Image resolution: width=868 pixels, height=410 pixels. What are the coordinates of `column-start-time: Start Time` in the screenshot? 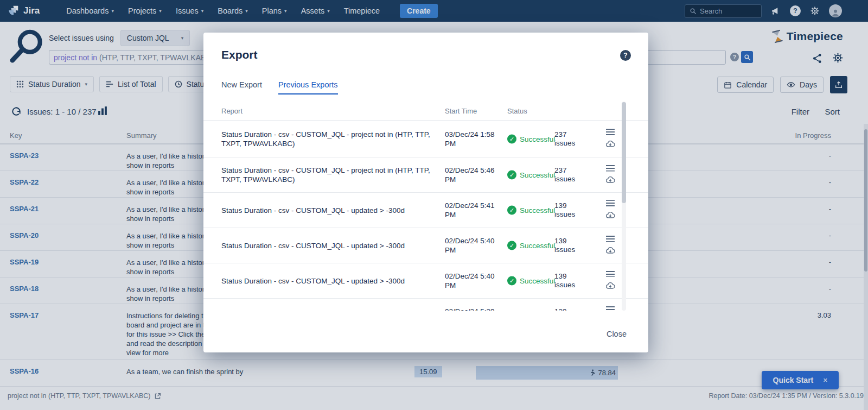 It's located at (461, 111).